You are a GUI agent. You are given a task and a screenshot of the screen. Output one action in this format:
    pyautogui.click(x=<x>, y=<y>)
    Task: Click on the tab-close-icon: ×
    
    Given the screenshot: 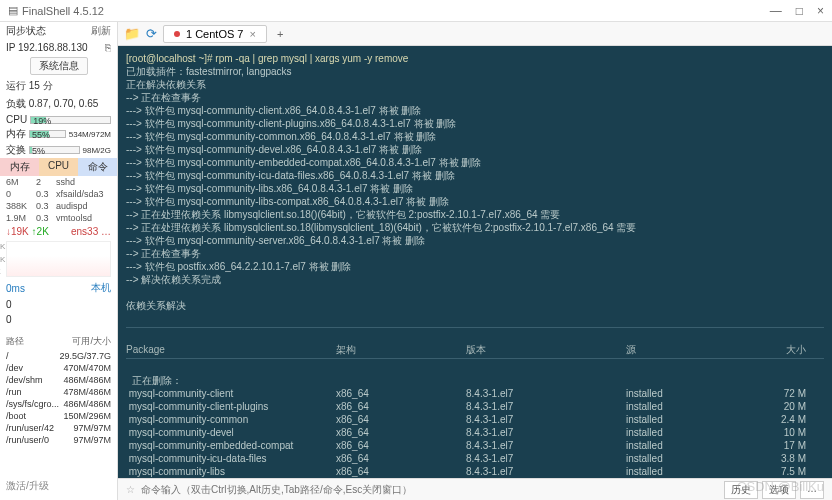 What is the action you would take?
    pyautogui.click(x=252, y=34)
    